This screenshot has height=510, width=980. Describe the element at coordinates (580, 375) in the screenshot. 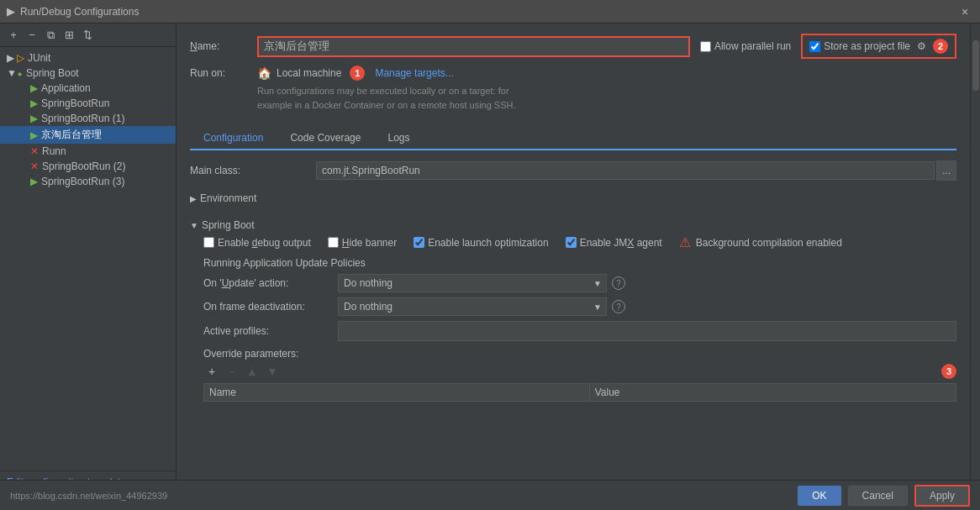

I see `override-section: Override parameters: + − ▲ ▼ 3` at that location.